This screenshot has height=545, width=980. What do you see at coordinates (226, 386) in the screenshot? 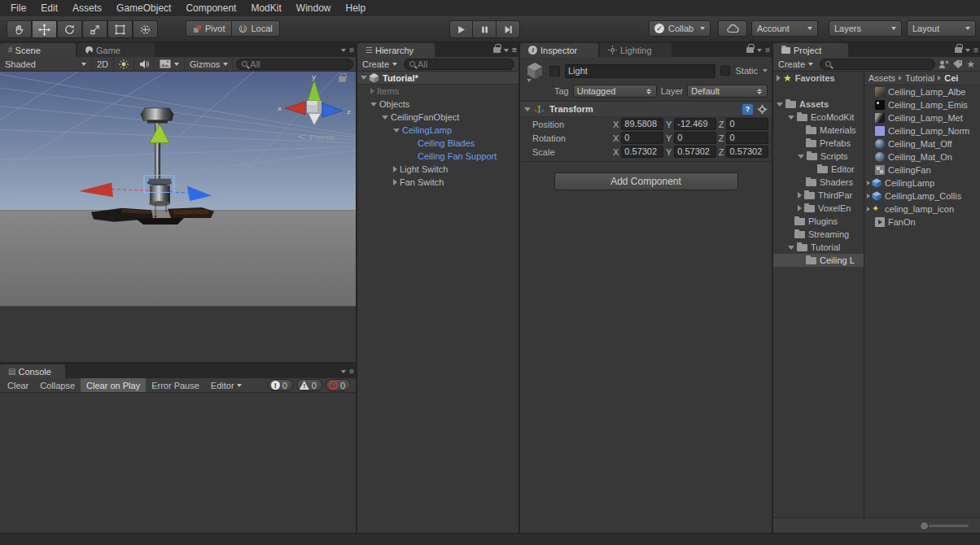
I see `editor-dropdown: Editor` at bounding box center [226, 386].